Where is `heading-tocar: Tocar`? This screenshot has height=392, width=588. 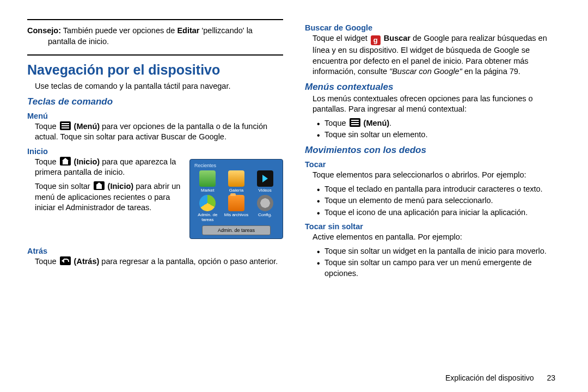
heading-tocar: Tocar is located at coordinates (433, 164).